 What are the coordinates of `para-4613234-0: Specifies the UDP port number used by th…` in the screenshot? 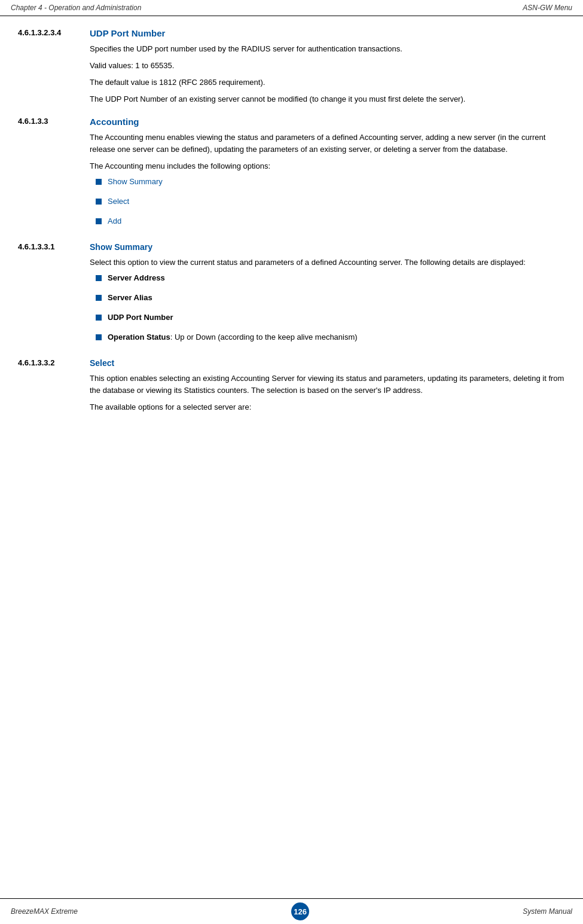 It's located at (328, 49).